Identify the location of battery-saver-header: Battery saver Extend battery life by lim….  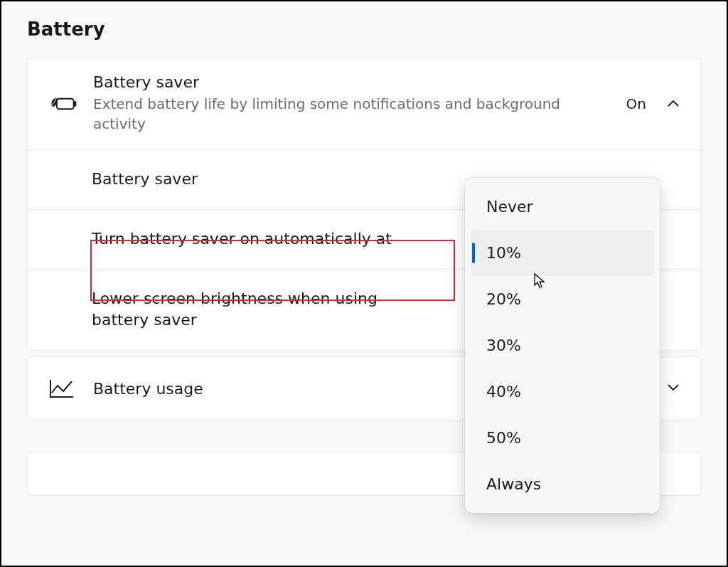
(364, 104).